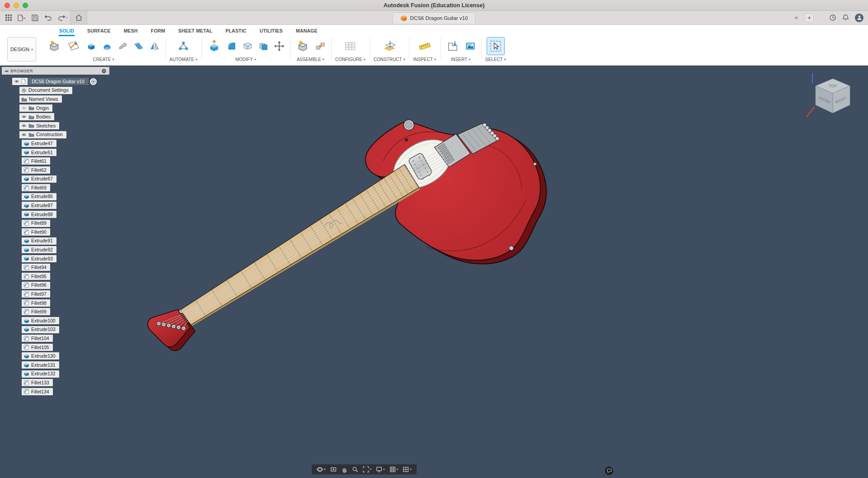  What do you see at coordinates (80, 374) in the screenshot?
I see `browser-feature-extrude132: Extrude132` at bounding box center [80, 374].